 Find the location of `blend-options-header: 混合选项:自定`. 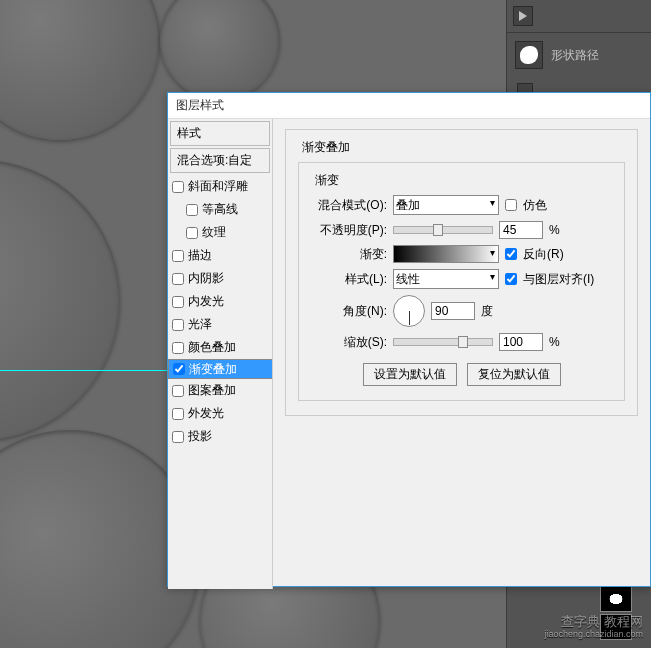

blend-options-header: 混合选项:自定 is located at coordinates (220, 160).